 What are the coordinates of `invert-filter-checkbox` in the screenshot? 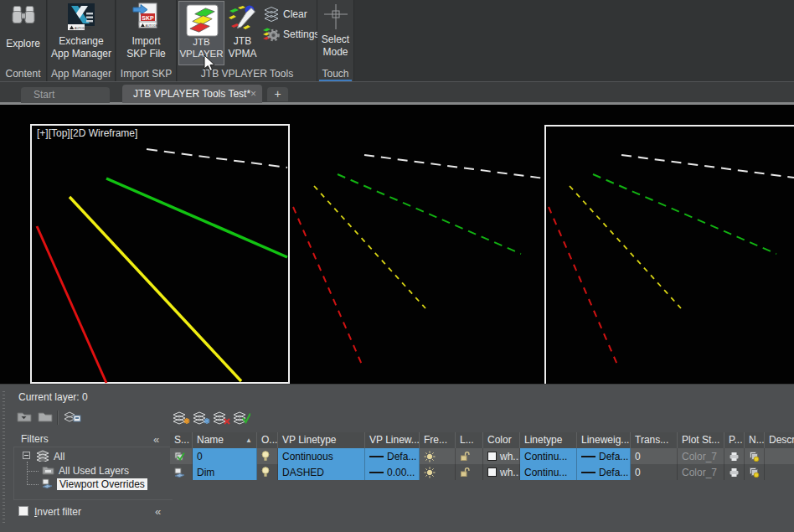 It's located at (23, 511).